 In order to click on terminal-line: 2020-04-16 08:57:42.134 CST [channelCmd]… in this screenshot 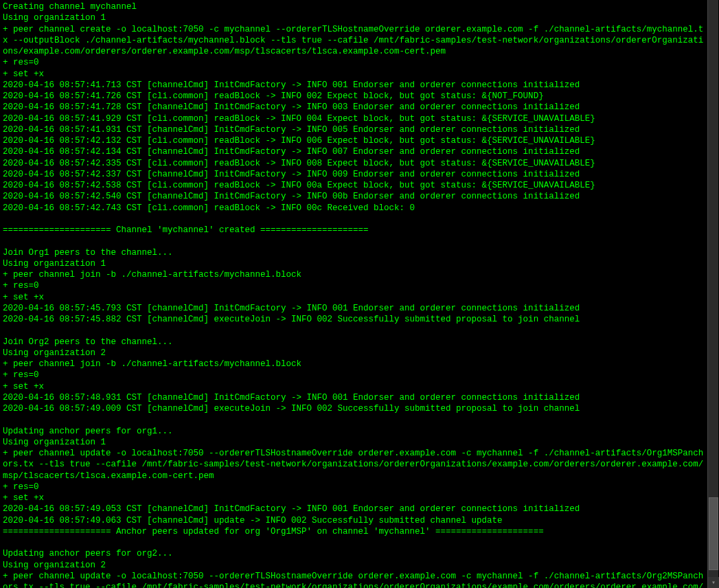, I will do `click(354, 152)`.